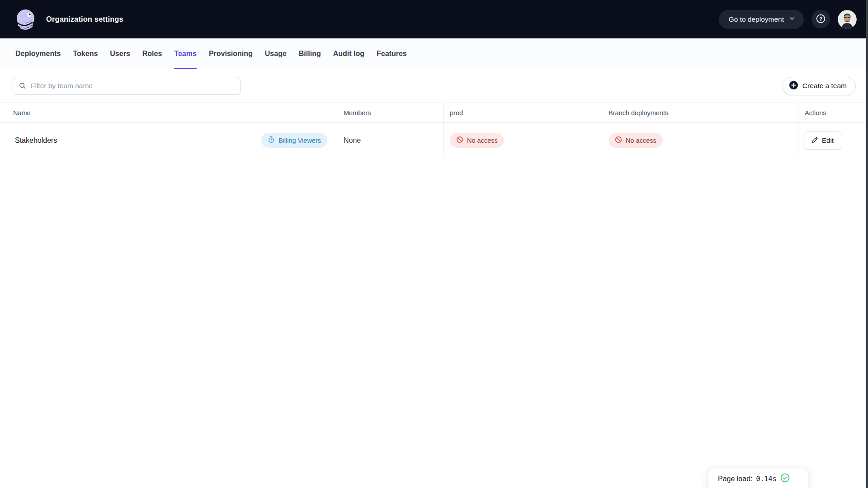 The height and width of the screenshot is (488, 868). What do you see at coordinates (700, 140) in the screenshot?
I see `cell-branch-access: No access` at bounding box center [700, 140].